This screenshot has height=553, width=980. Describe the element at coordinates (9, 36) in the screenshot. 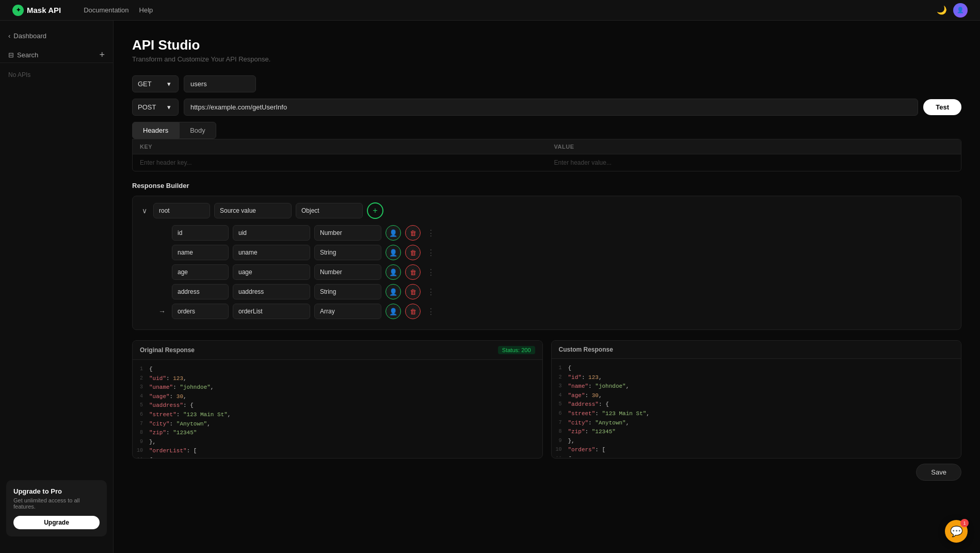

I see `back-arrow-icon: ‹` at that location.